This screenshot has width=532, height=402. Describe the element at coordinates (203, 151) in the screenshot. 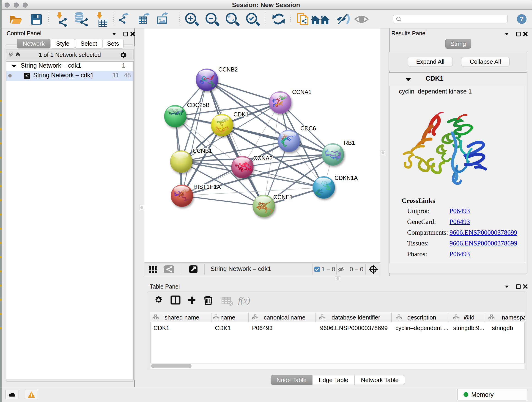

I see `svg-text: CCNB1` at that location.